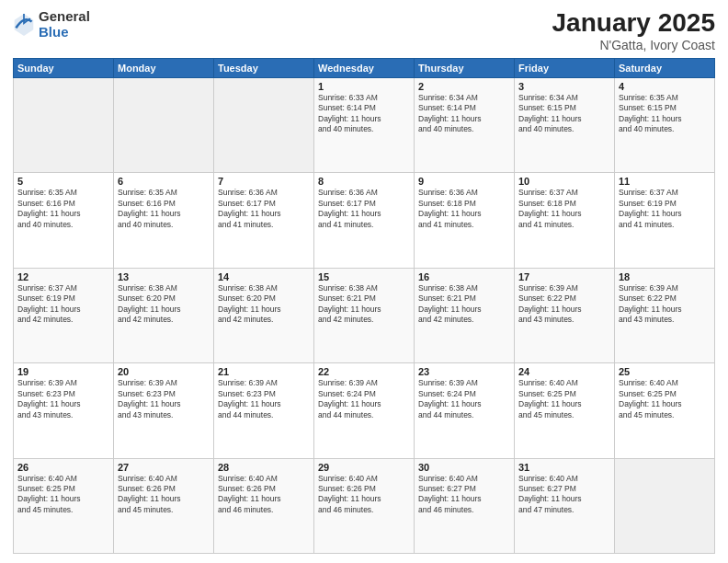 This screenshot has height=563, width=728. I want to click on calendar-cell: 12Sunrise: 6:37 AM Sunset: 6:19 PM Dayli…, so click(64, 315).